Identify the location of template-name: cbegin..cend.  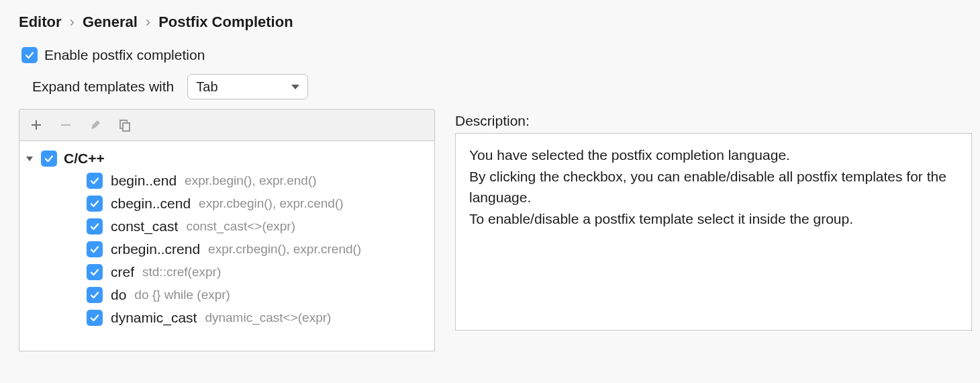
(150, 204).